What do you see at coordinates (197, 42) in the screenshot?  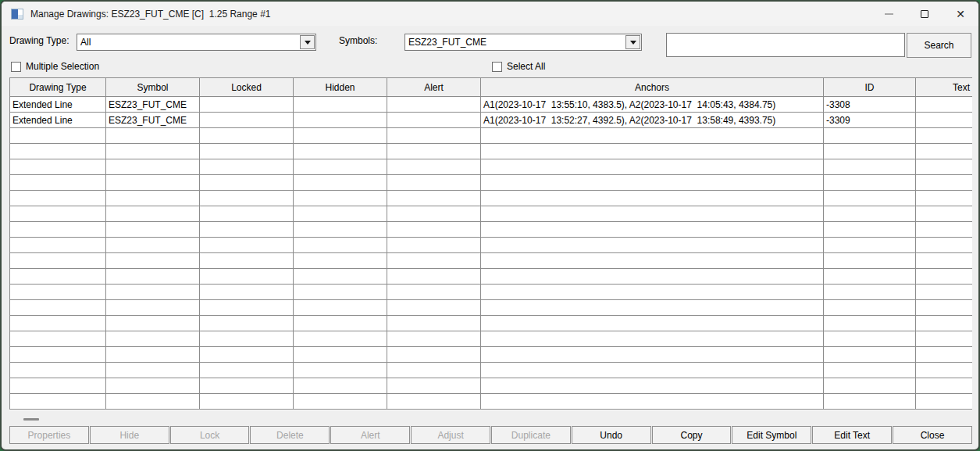 I see `drawing-type-dropdown: All` at bounding box center [197, 42].